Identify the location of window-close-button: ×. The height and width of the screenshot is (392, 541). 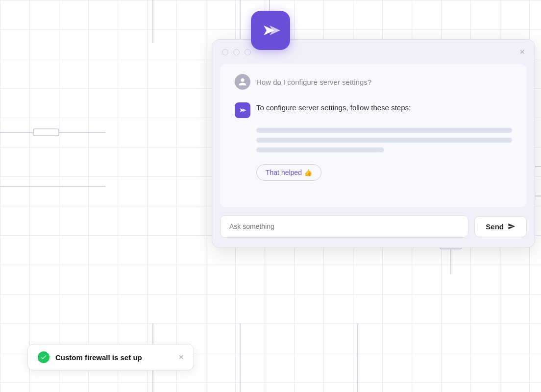
(522, 52).